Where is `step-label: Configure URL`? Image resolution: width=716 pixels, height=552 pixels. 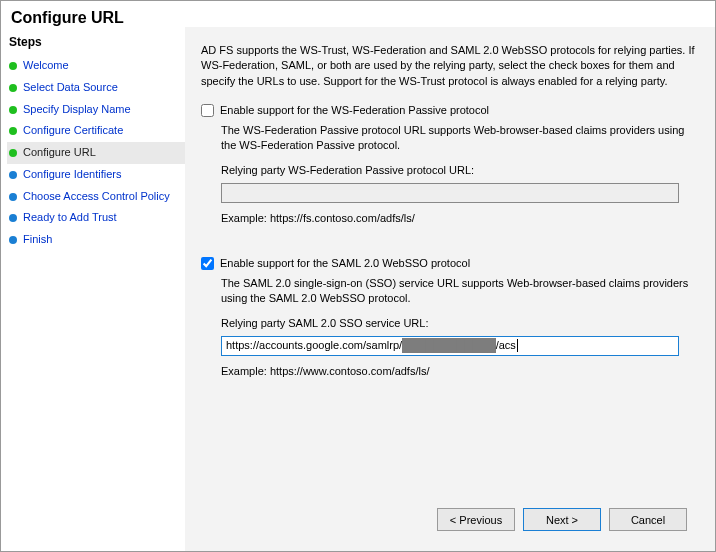 step-label: Configure URL is located at coordinates (60, 153).